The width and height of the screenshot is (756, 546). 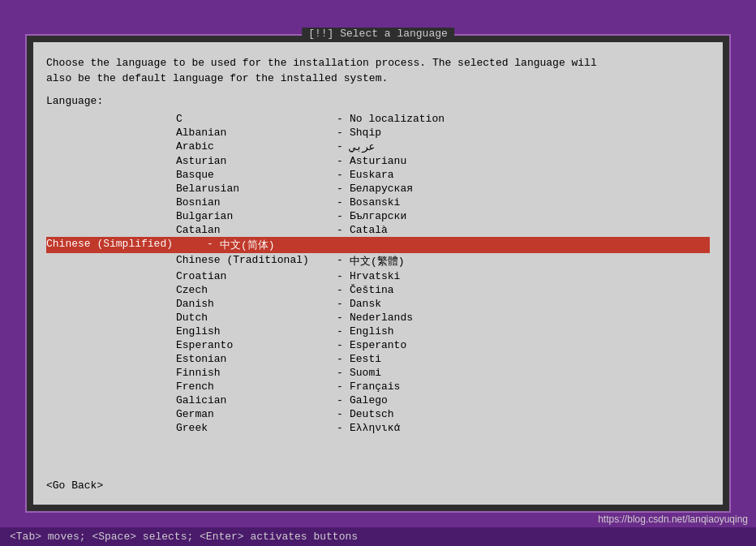 What do you see at coordinates (378, 216) in the screenshot?
I see `lang-native: Български` at bounding box center [378, 216].